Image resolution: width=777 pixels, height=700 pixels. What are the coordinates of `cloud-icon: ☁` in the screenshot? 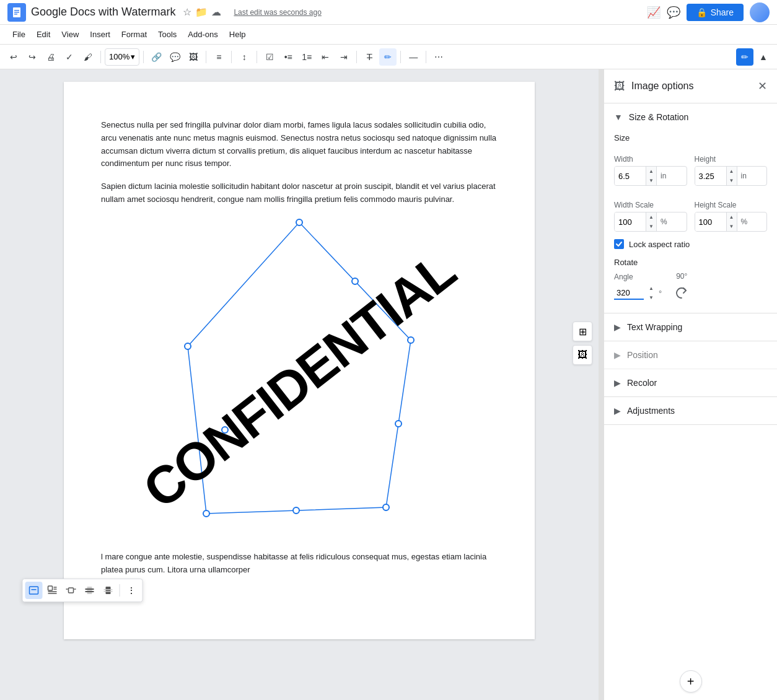 It's located at (216, 12).